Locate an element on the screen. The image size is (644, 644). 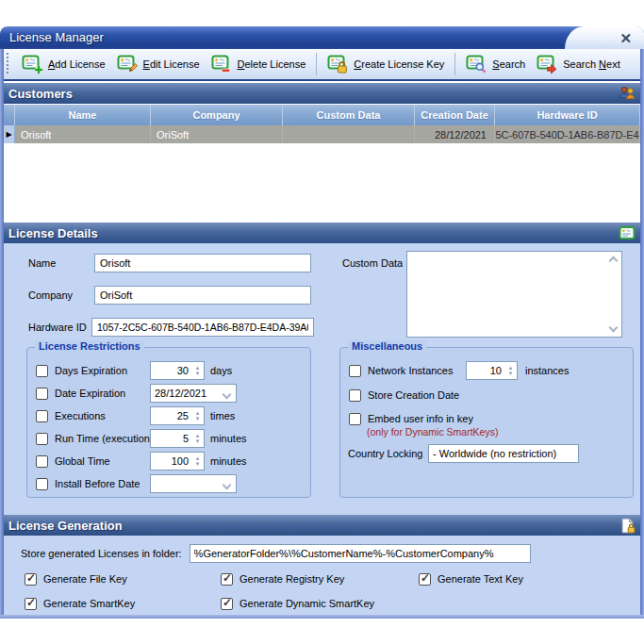
run-time-label: Run Time (execution) is located at coordinates (104, 438).